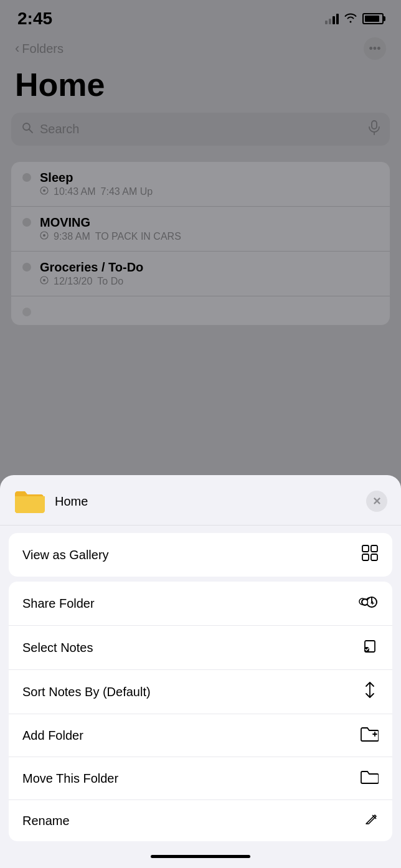 The width and height of the screenshot is (401, 868). What do you see at coordinates (200, 555) in the screenshot?
I see `menu-item-view-gallery: View as Gallery` at bounding box center [200, 555].